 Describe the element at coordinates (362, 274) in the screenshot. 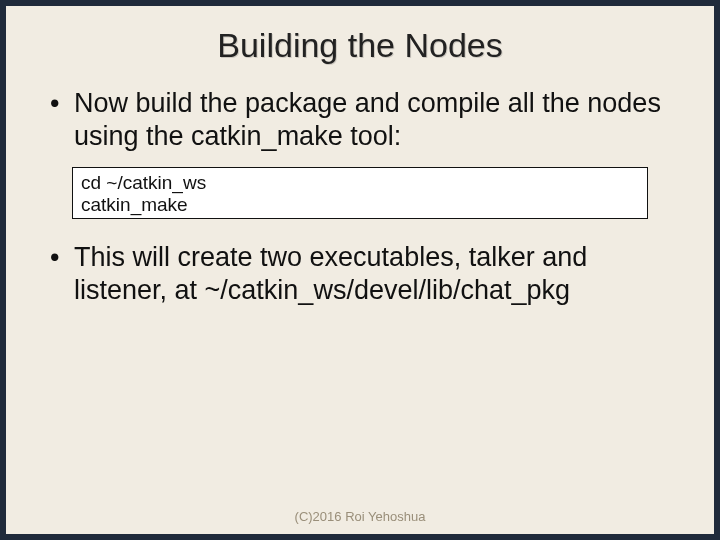

I see `bullet-list: This will create two executables, talker…` at that location.